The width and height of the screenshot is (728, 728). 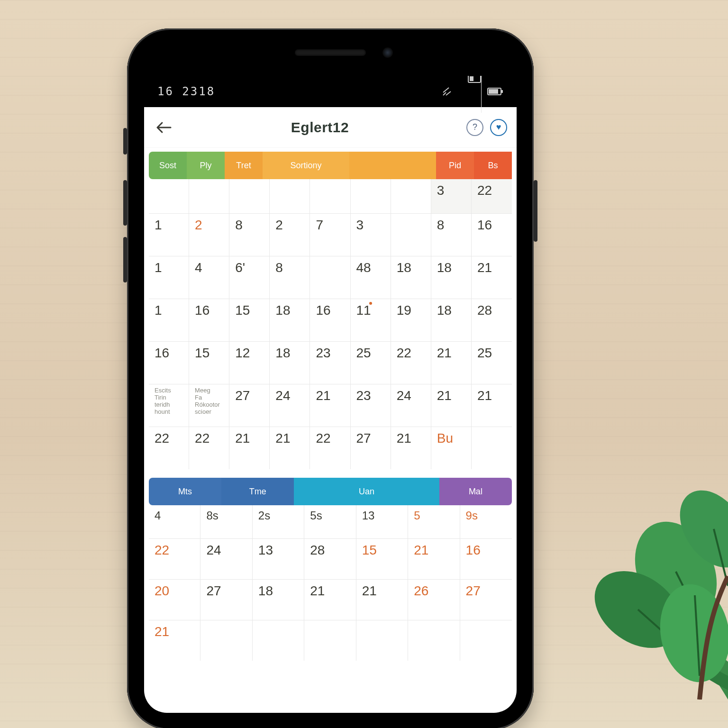 What do you see at coordinates (392, 165) in the screenshot?
I see `weekday-tab` at bounding box center [392, 165].